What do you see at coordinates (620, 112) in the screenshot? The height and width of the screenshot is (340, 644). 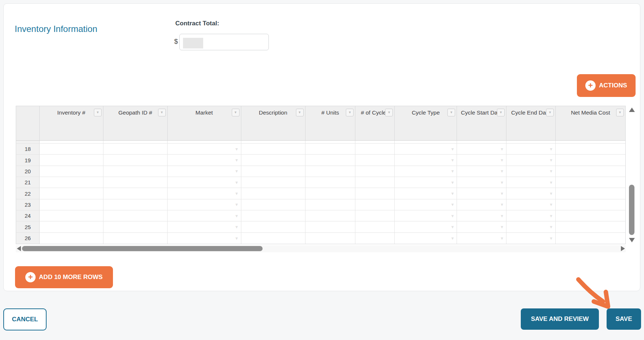 I see `filter-button-net-media-cost: ▼` at bounding box center [620, 112].